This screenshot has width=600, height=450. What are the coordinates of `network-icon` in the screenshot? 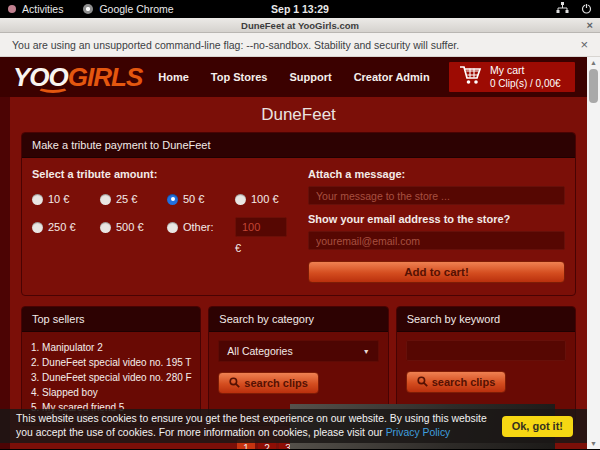 It's located at (562, 9).